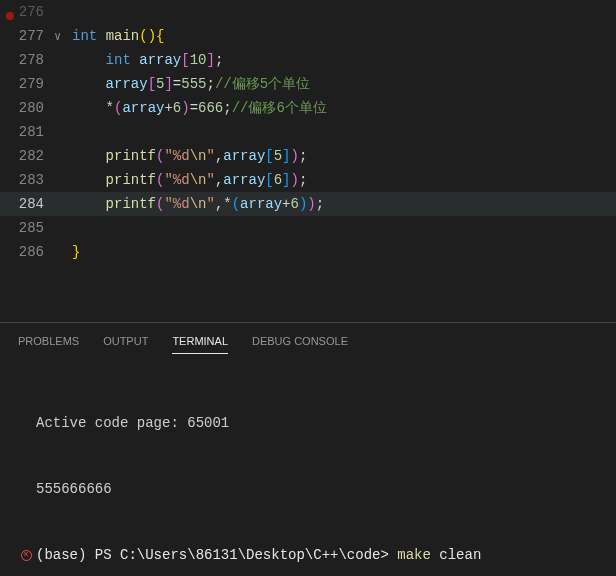 The height and width of the screenshot is (576, 616). I want to click on line-number: 278, so click(27, 60).